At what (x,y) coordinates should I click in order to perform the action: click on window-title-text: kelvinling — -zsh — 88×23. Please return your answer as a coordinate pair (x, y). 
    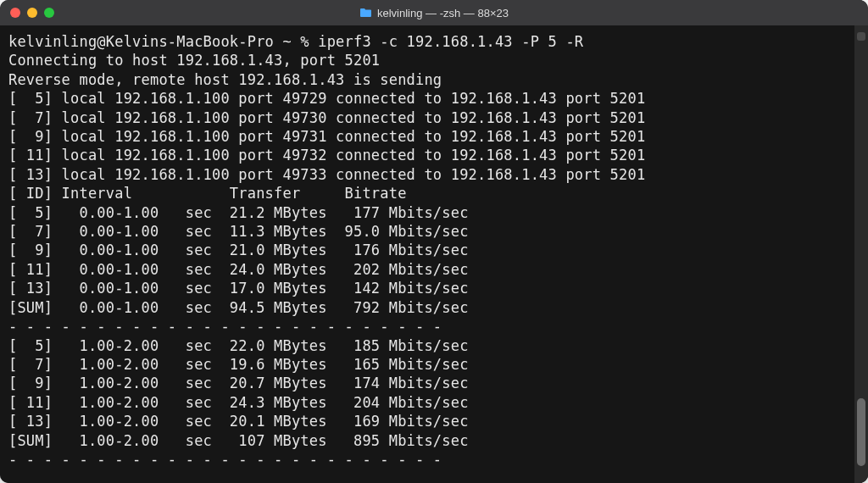
    Looking at the image, I should click on (442, 14).